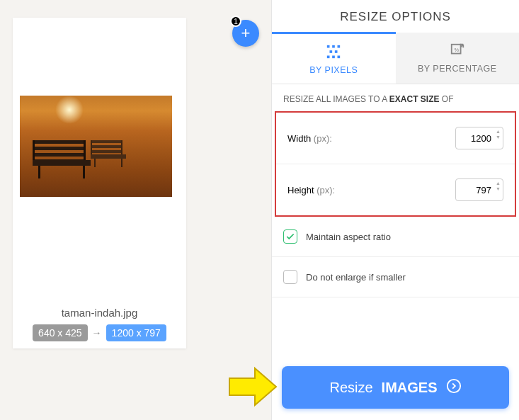  I want to click on tab-by-percentage: % BY PERCENTAGE, so click(457, 58).